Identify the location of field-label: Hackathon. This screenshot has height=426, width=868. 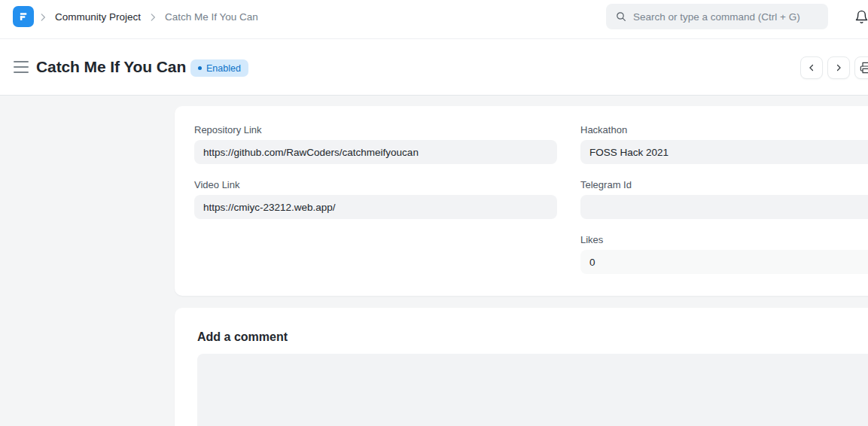
(724, 129).